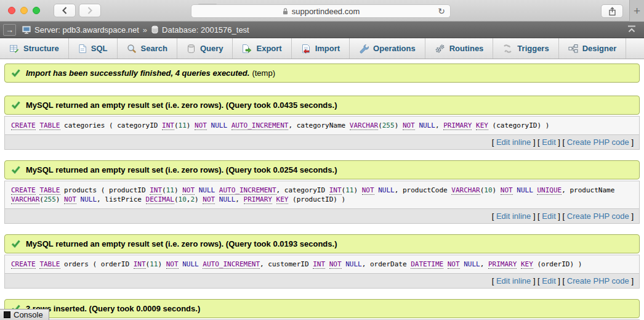 Image resolution: width=644 pixels, height=320 pixels. I want to click on sql-token: ,, so click(484, 264).